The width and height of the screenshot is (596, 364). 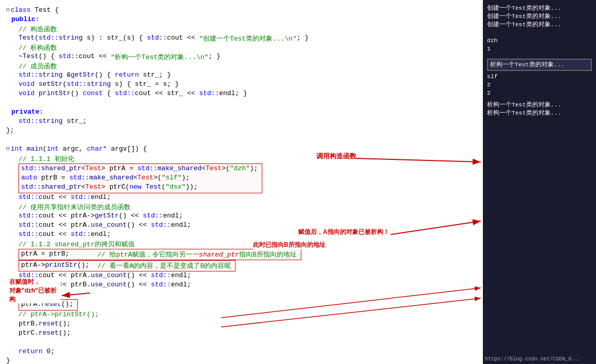 What do you see at coordinates (539, 65) in the screenshot?
I see `terminal-destruct-highlight: 析构一个Test类的对象...` at bounding box center [539, 65].